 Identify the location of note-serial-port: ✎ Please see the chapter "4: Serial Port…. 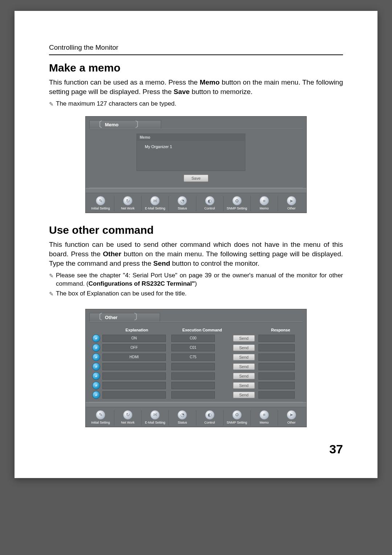
(196, 280).